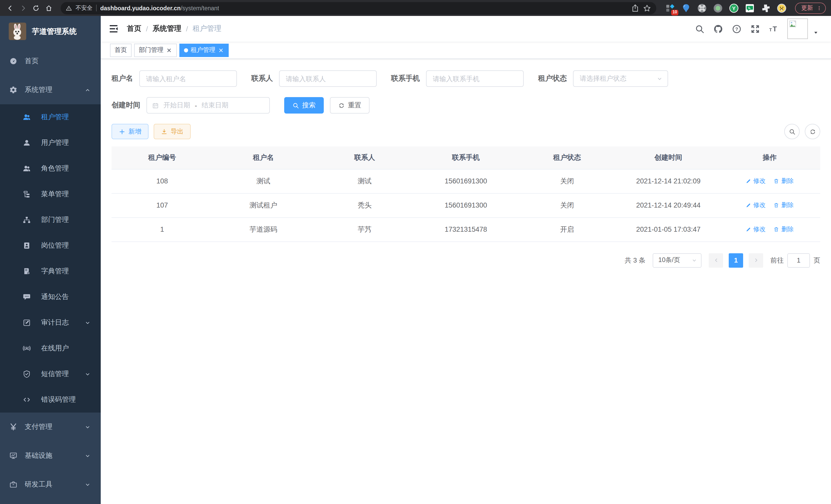 The image size is (831, 504). What do you see at coordinates (51, 90) in the screenshot?
I see `sidebar-item-system: 系统管理` at bounding box center [51, 90].